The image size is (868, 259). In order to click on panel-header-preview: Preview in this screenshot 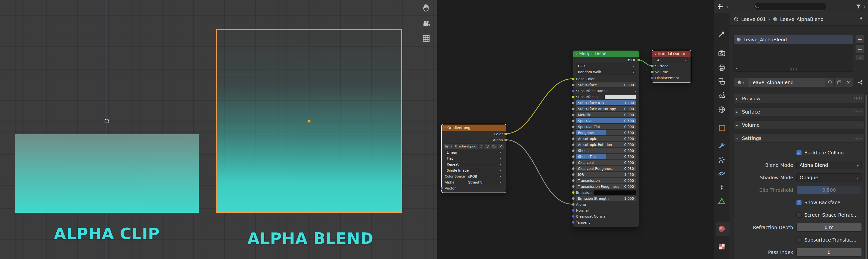, I will do `click(799, 99)`.